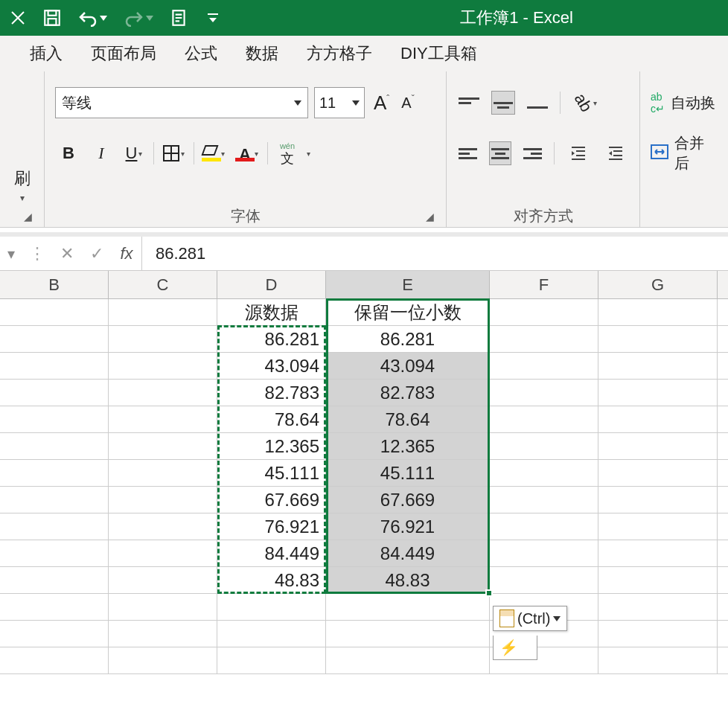  What do you see at coordinates (272, 313) in the screenshot?
I see `header-d: 源数据` at bounding box center [272, 313].